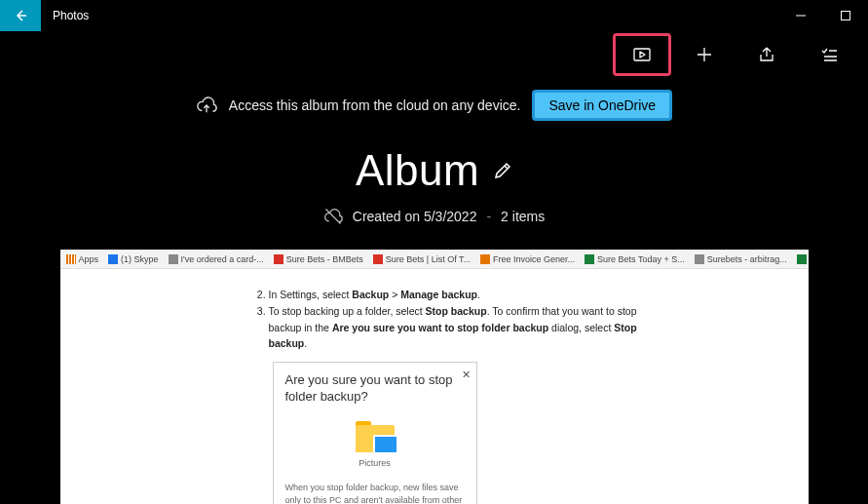 This screenshot has height=504, width=868. I want to click on titlebar: Photos, so click(434, 16).